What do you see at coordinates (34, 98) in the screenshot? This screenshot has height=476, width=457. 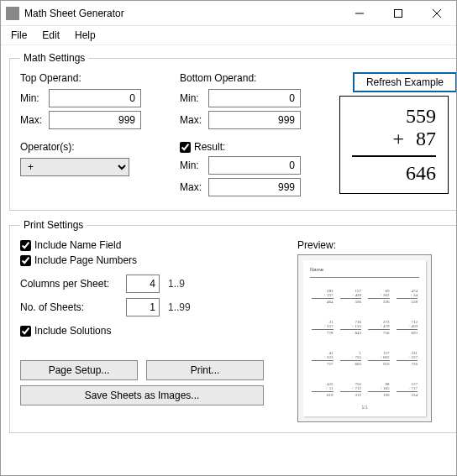 I see `top-min-label: Min:` at bounding box center [34, 98].